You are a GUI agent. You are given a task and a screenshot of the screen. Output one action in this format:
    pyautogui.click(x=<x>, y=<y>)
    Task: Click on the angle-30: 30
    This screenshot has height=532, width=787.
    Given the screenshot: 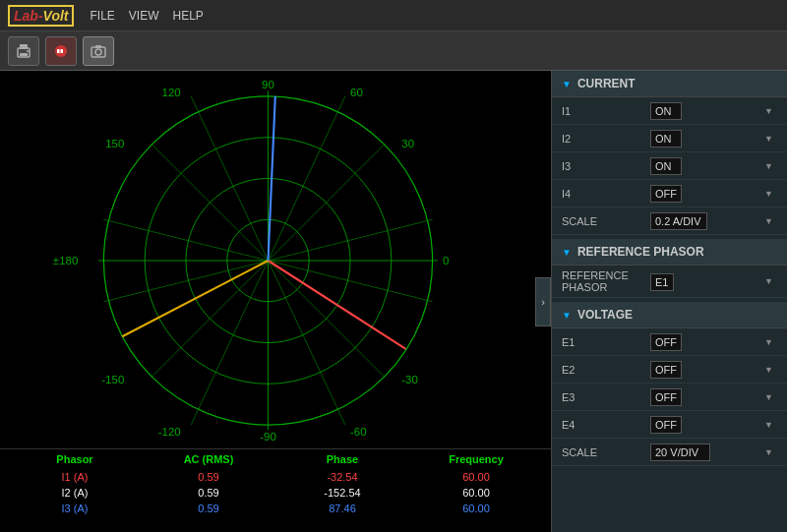 What is the action you would take?
    pyautogui.click(x=407, y=144)
    